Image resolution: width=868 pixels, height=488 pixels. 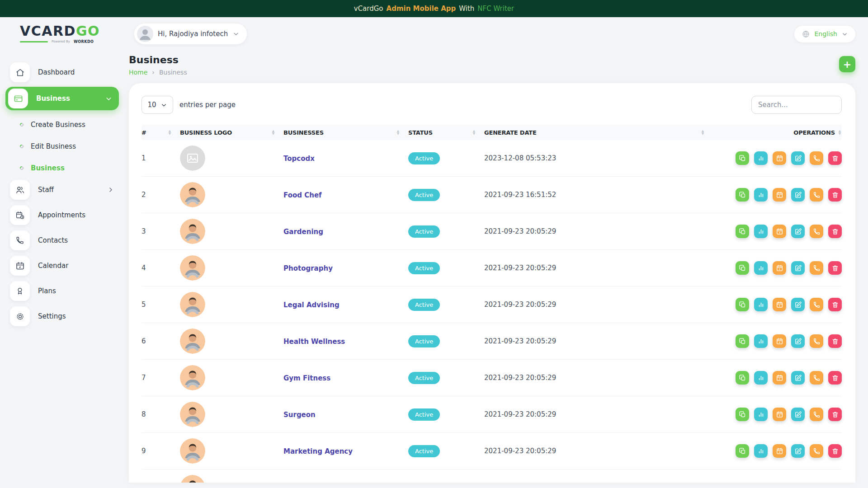 What do you see at coordinates (64, 34) in the screenshot?
I see `app-logo: VCARDGO Powered By WORKDO` at bounding box center [64, 34].